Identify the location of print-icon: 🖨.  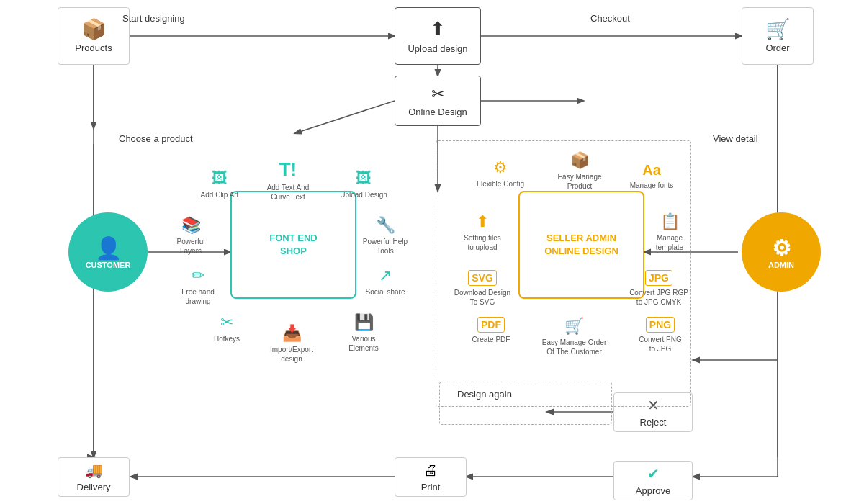
(431, 471).